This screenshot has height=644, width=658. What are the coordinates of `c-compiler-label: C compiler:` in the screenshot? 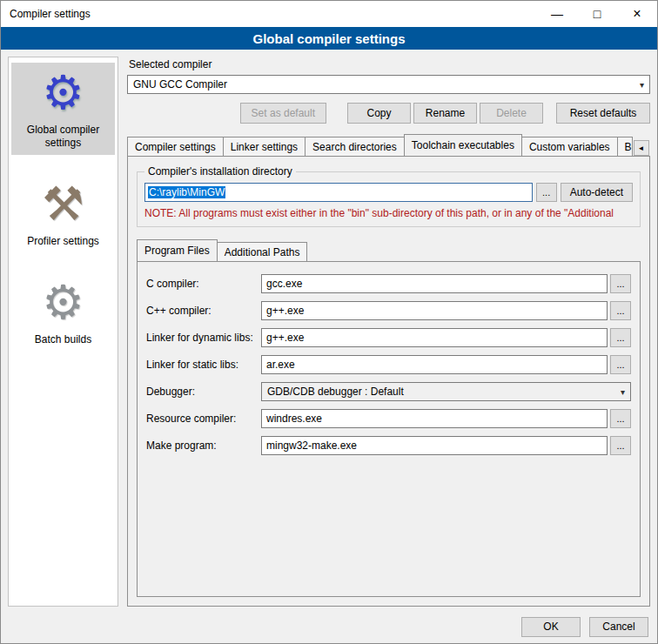 It's located at (204, 284).